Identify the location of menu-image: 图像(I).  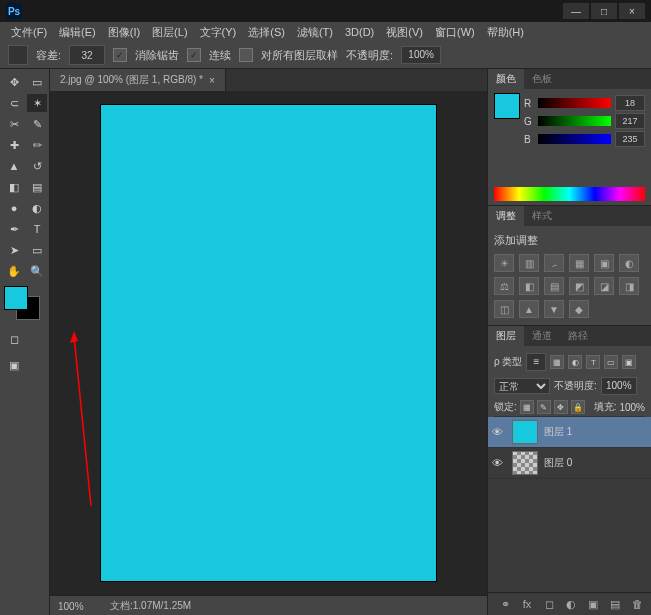
(124, 32).